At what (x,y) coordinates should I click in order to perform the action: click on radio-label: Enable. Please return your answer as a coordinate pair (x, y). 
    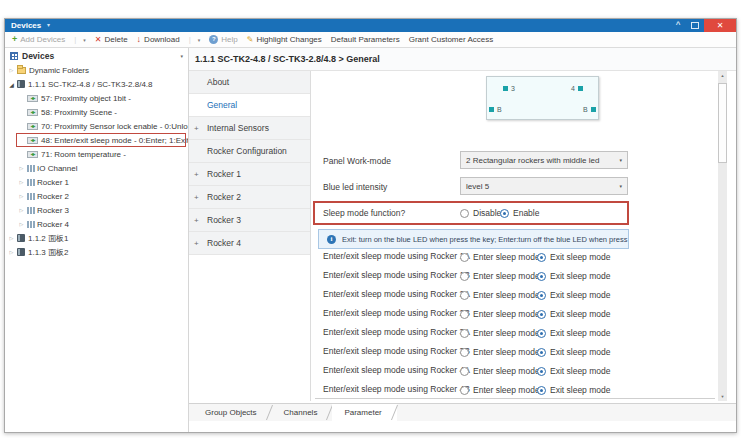
    Looking at the image, I should click on (526, 213).